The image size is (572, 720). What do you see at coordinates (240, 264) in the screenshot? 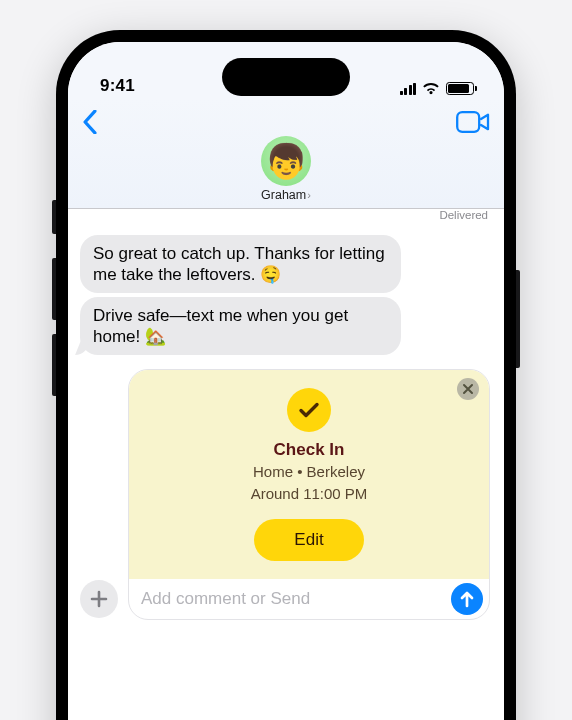
I see `message-bubble: So great to catch up. Thanks for letting…` at bounding box center [240, 264].